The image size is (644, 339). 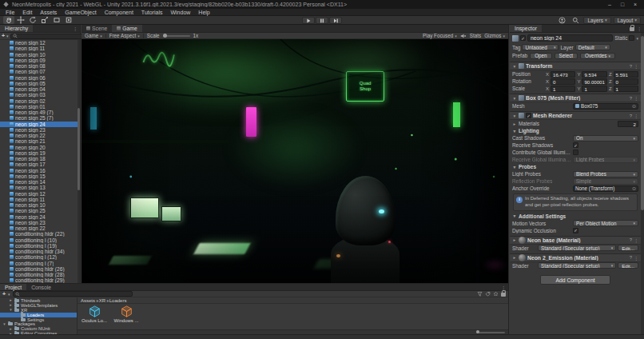 I want to click on play-button, so click(x=308, y=21).